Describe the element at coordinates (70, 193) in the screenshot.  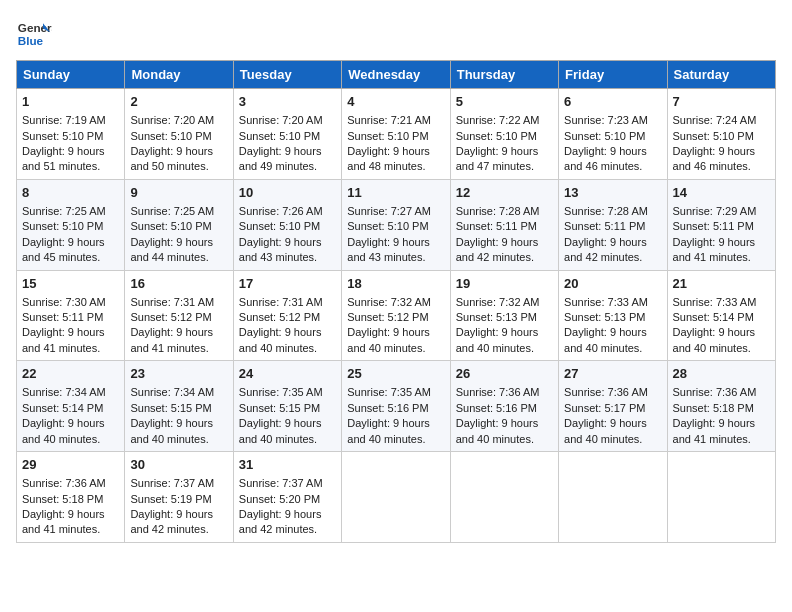
I see `day-number: 8` at that location.